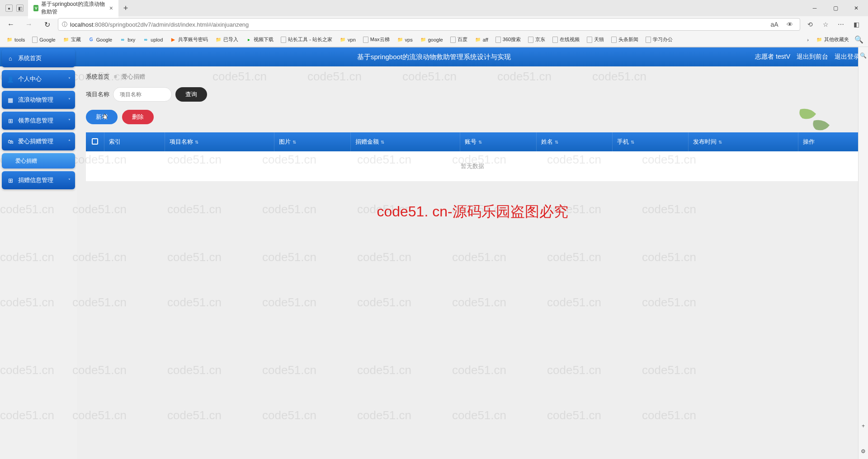 The image size is (868, 459). I want to click on info-icon: ⓘ, so click(65, 24).